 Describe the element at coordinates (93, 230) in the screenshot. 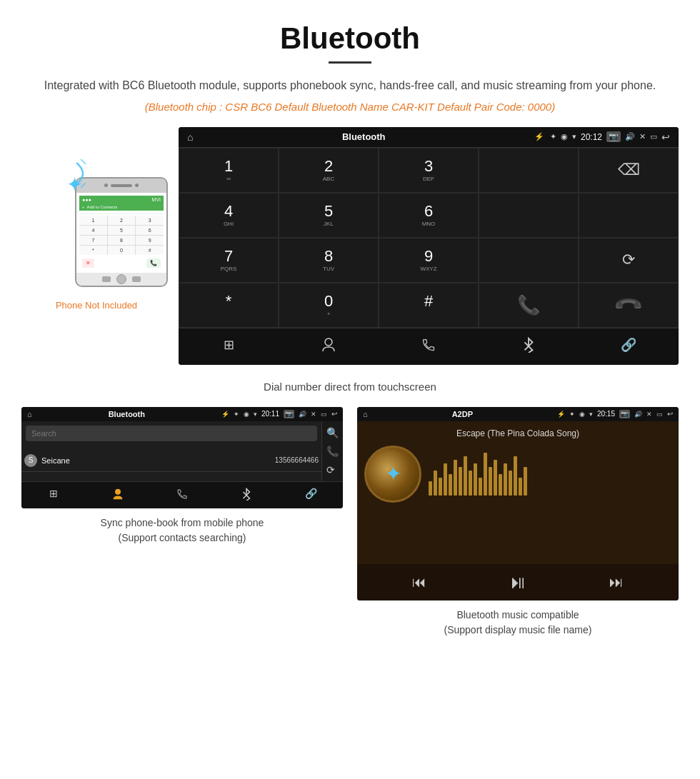

I see `device-key-4: 4` at that location.